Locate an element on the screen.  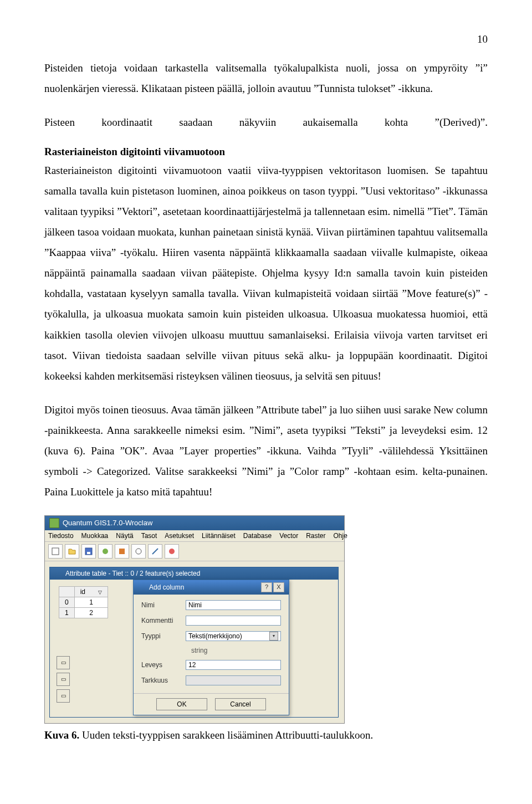
table-corner is located at coordinates (67, 592).